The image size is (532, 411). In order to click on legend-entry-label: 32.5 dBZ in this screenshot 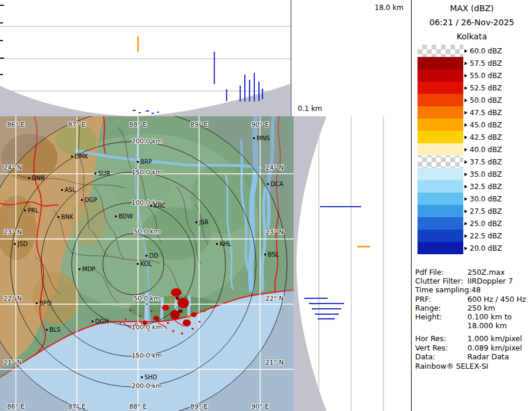, I will do `click(486, 187)`.